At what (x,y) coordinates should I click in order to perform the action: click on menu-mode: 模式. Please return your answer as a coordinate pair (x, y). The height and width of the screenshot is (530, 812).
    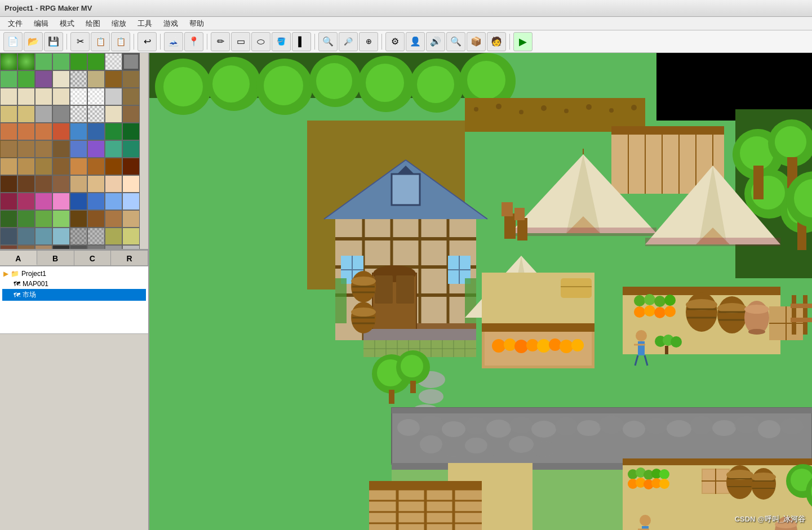
    Looking at the image, I should click on (67, 24).